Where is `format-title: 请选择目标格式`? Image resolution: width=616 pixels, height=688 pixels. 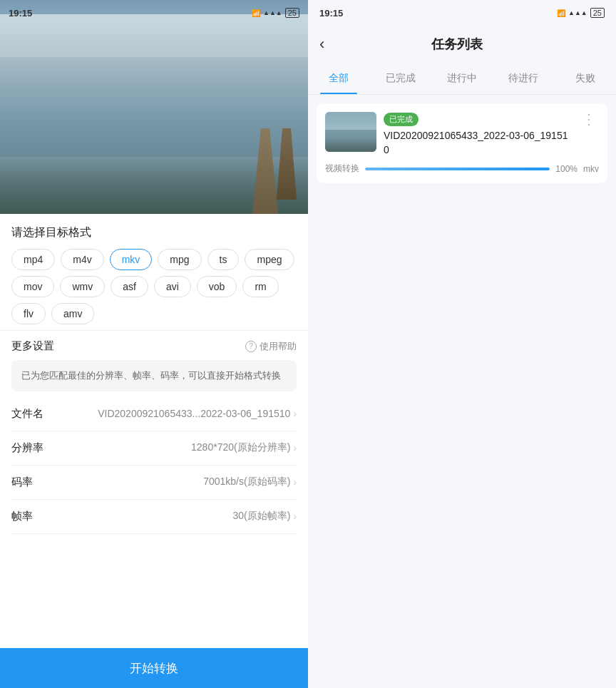 format-title: 请选择目标格式 is located at coordinates (154, 232).